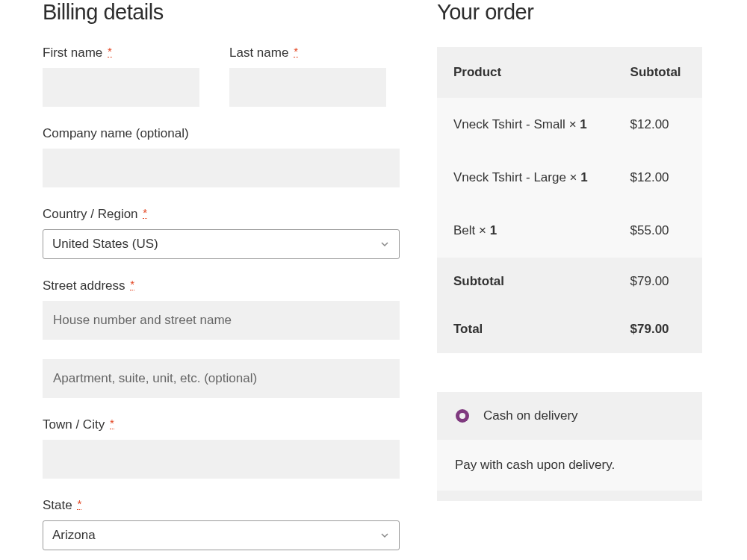  What do you see at coordinates (658, 329) in the screenshot?
I see `order-total-value: $79.00` at bounding box center [658, 329].